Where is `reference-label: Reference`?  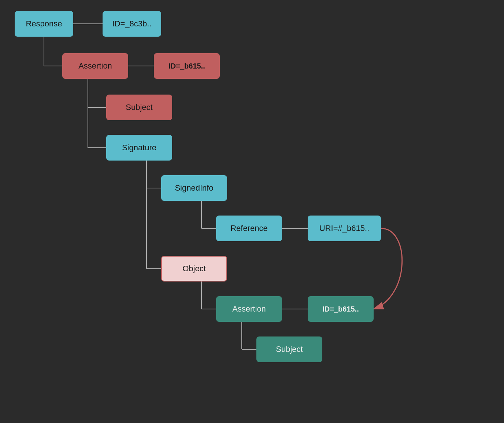 reference-label: Reference is located at coordinates (249, 228).